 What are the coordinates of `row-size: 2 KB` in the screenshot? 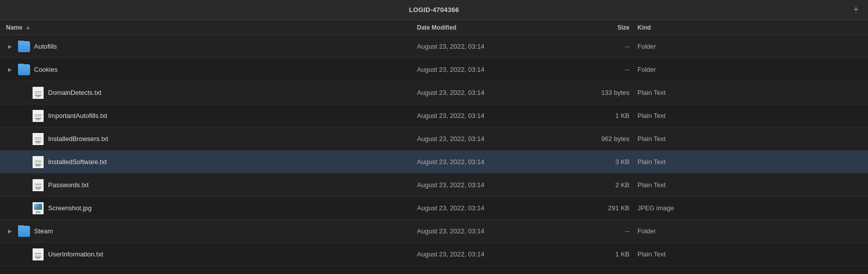 It's located at (597, 185).